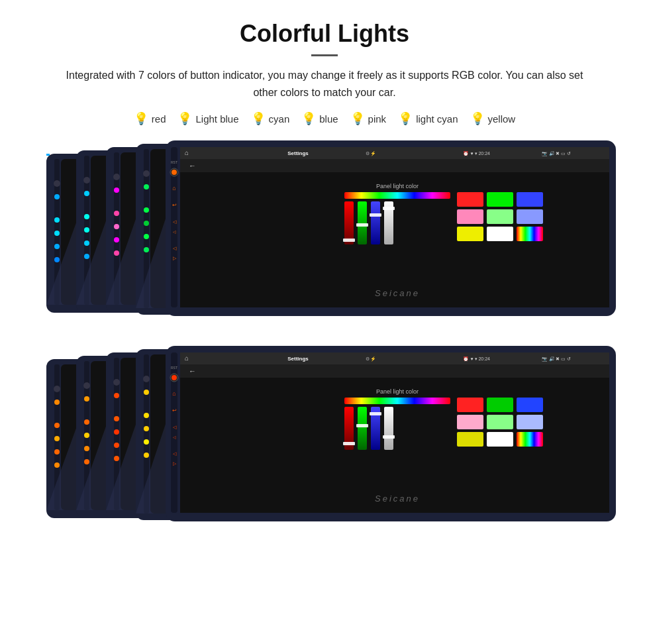  Describe the element at coordinates (309, 119) in the screenshot. I see `bulb-icon-blue: 💡` at that location.